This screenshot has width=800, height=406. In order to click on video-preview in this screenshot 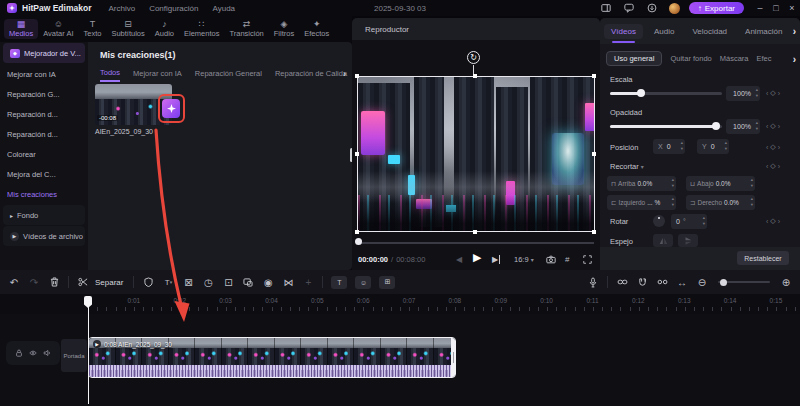, I will do `click(476, 154)`.